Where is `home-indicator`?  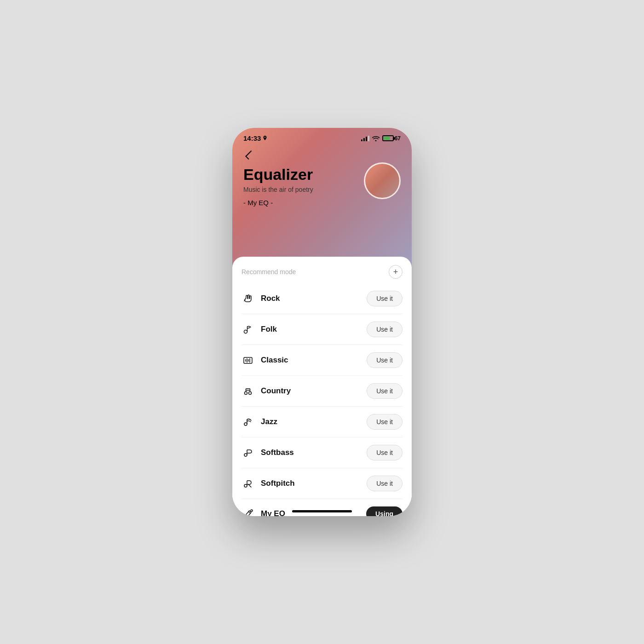 home-indicator is located at coordinates (322, 512).